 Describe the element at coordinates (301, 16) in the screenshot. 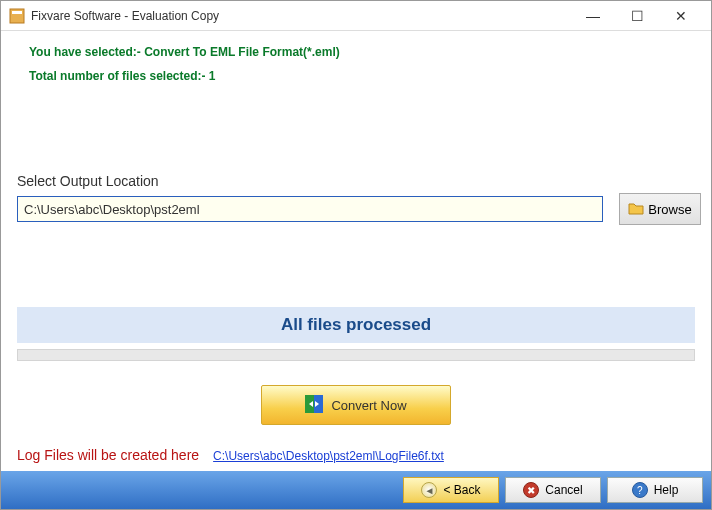

I see `window-title: Fixvare Software - Evaluation Copy` at that location.